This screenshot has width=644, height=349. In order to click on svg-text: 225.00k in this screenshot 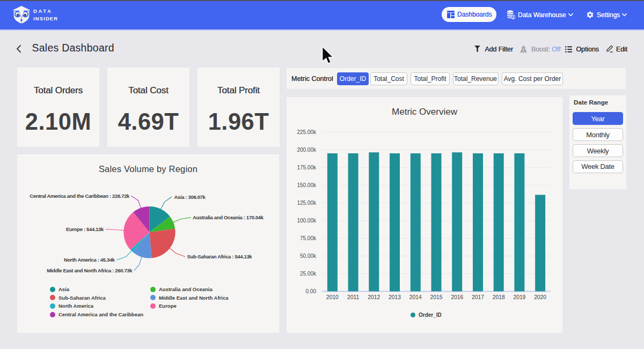, I will do `click(307, 132)`.